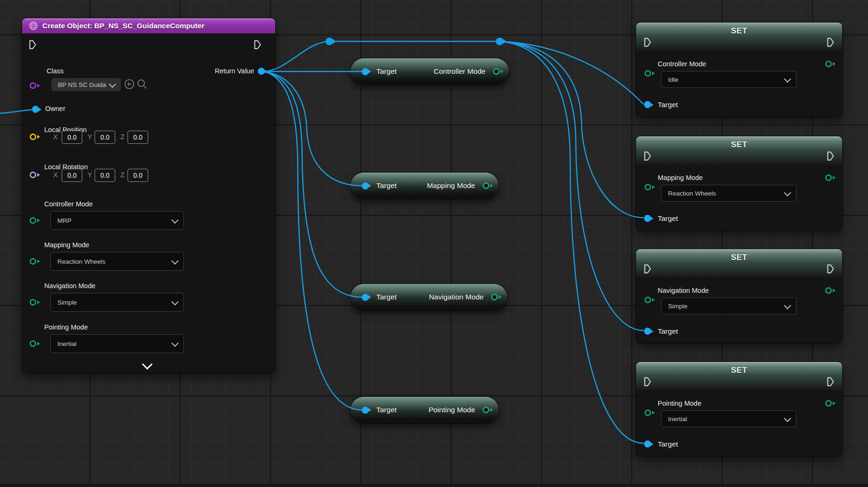 The width and height of the screenshot is (868, 487). What do you see at coordinates (729, 79) in the screenshot?
I see `enum-select: Idle` at bounding box center [729, 79].